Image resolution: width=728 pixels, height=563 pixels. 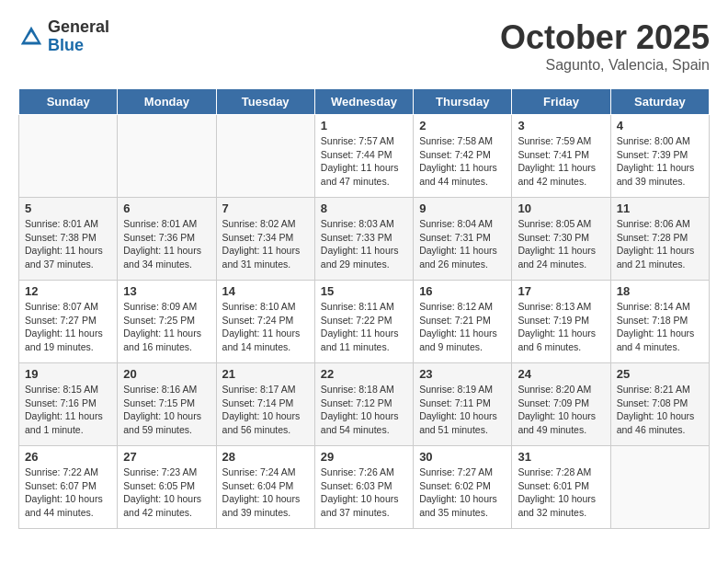 What do you see at coordinates (265, 405) in the screenshot?
I see `calendar-cell: 21Sunrise: 8:17 AM Sunset: 7:14 PM Dayli…` at bounding box center [265, 405].